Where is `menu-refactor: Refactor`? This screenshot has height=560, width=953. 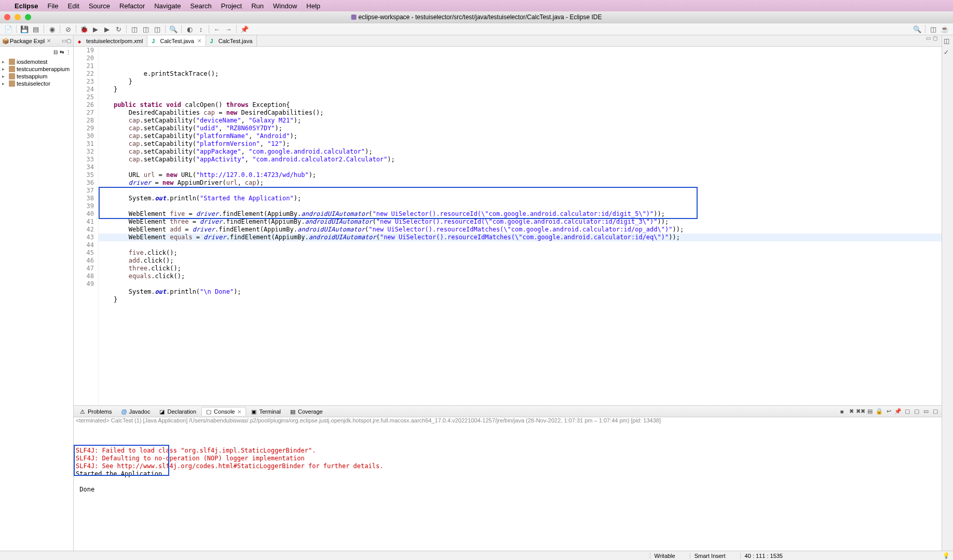
menu-refactor: Refactor is located at coordinates (132, 6).